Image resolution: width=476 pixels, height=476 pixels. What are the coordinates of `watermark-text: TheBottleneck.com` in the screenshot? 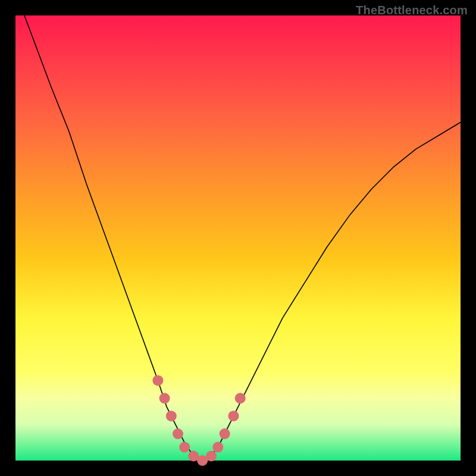 It's located at (412, 11).